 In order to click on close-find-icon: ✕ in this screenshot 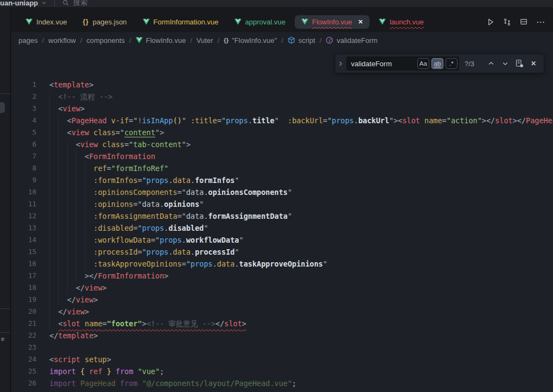, I will do `click(533, 64)`.